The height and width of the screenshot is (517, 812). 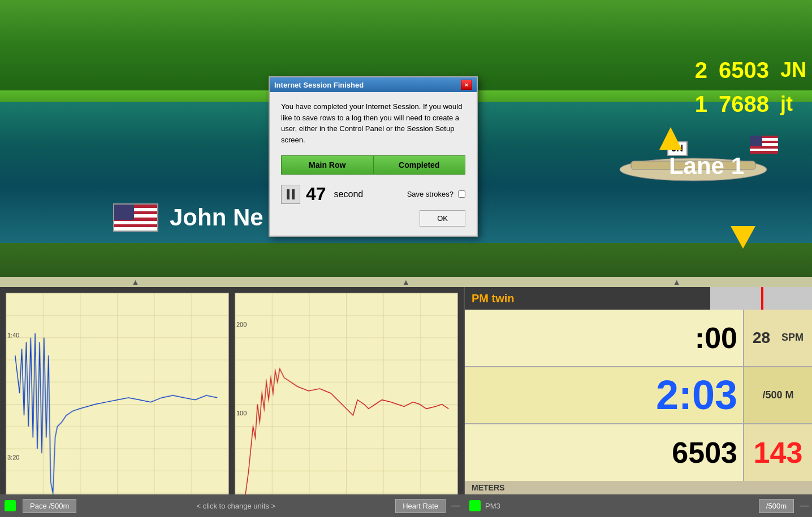 What do you see at coordinates (349, 194) in the screenshot?
I see `timer-unit: second` at bounding box center [349, 194].